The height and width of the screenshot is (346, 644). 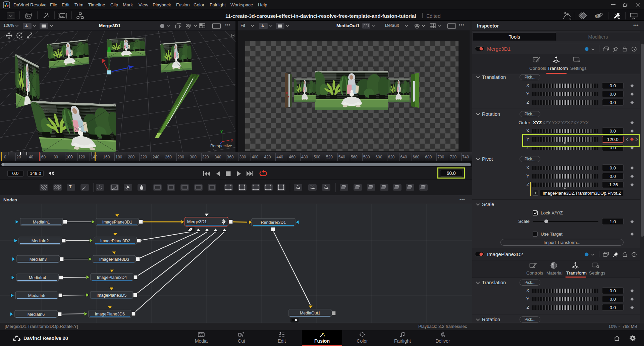 I want to click on svg-text: Merge3D1, so click(x=197, y=222).